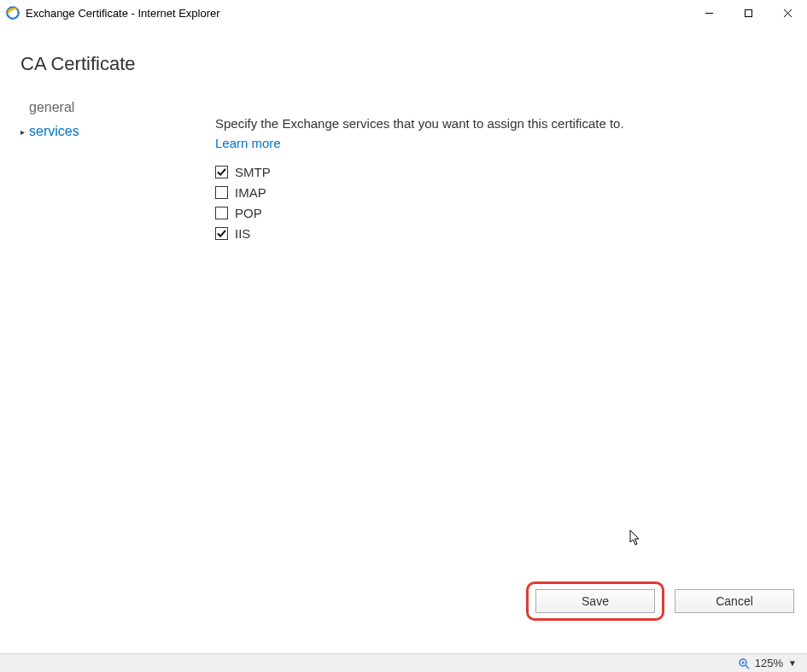 Image resolution: width=807 pixels, height=672 pixels. Describe the element at coordinates (709, 13) in the screenshot. I see `minimize-button` at that location.